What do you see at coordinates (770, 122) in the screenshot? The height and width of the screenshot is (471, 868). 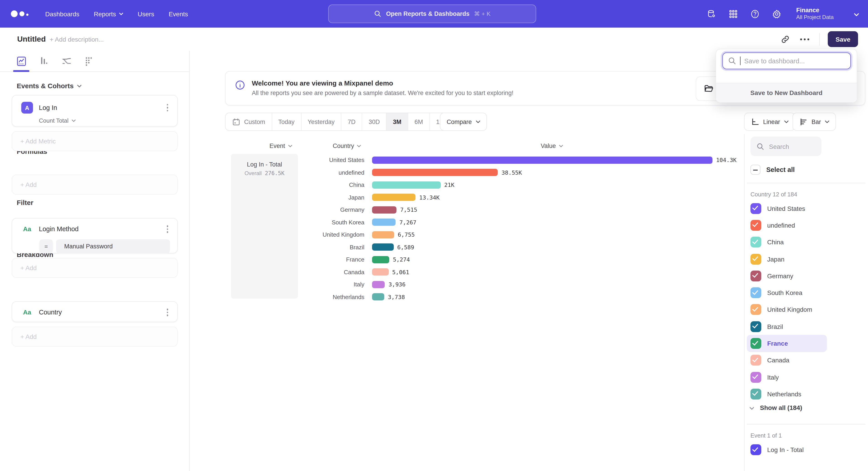 I see `line-scale-button: Linear` at bounding box center [770, 122].